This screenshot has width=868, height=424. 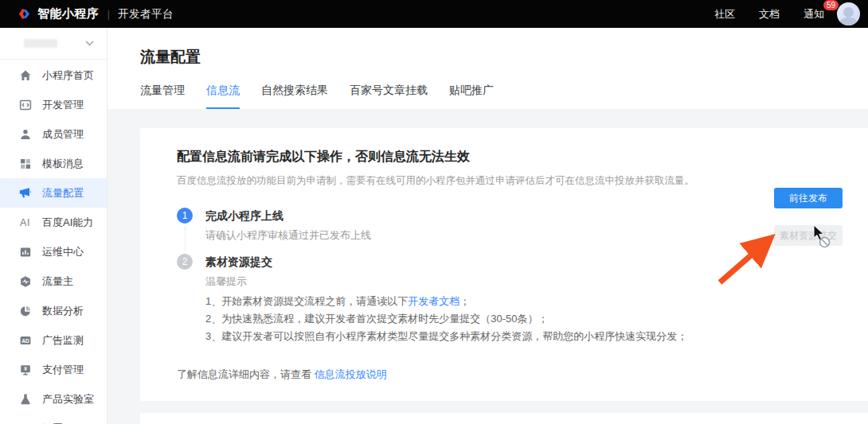 What do you see at coordinates (54, 226) in the screenshot?
I see `sidebar: 小程序首页开发管理成员管理模板消息流量配置AI百度AI能力运维中心流量主数据分析…` at bounding box center [54, 226].